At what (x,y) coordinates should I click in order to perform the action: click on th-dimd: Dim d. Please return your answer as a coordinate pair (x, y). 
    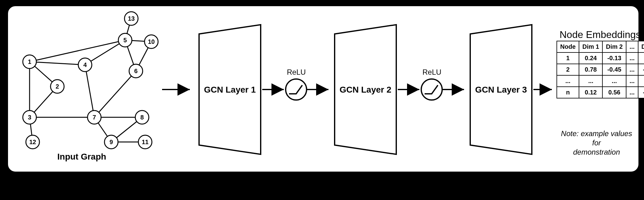
    Looking at the image, I should click on (641, 47).